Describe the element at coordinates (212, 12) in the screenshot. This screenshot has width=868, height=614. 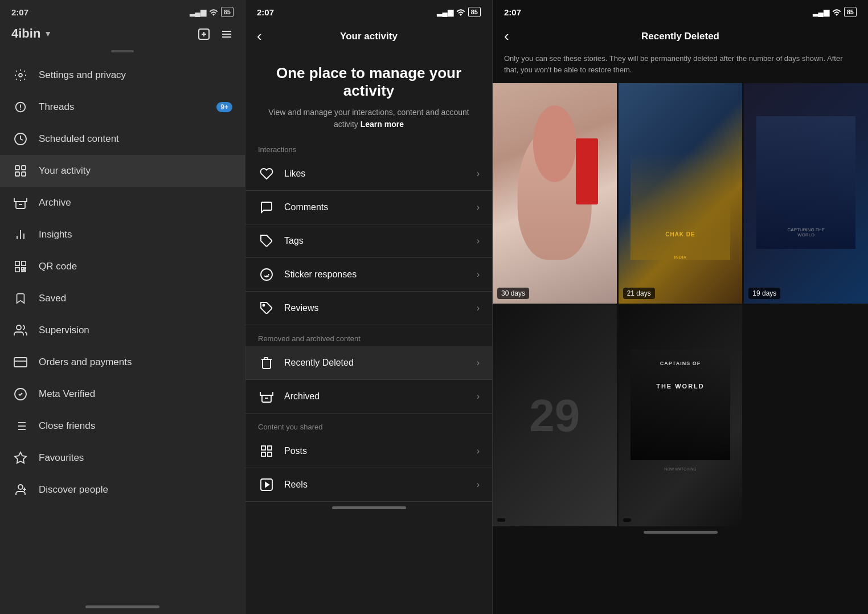
I see `status-icons-1: ▂▄▆ 85` at that location.